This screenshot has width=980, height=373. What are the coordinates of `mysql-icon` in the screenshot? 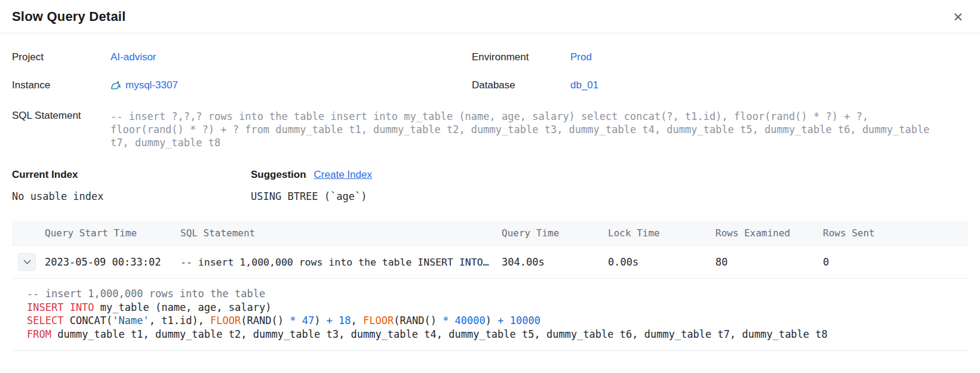 It's located at (116, 85).